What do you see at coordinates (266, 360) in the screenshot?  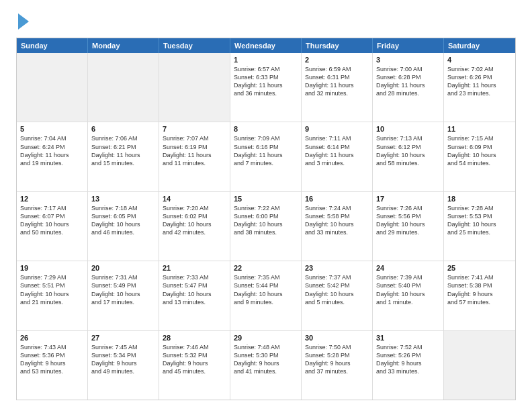 I see `cell-info: Sunrise: 7:48 AM Sunset: 5:30 PM Dayligh…` at bounding box center [266, 360].